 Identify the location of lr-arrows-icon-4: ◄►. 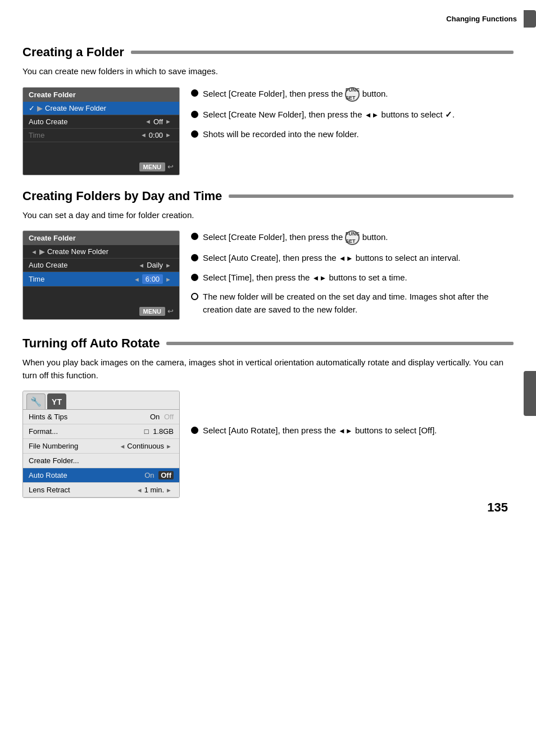
(346, 431).